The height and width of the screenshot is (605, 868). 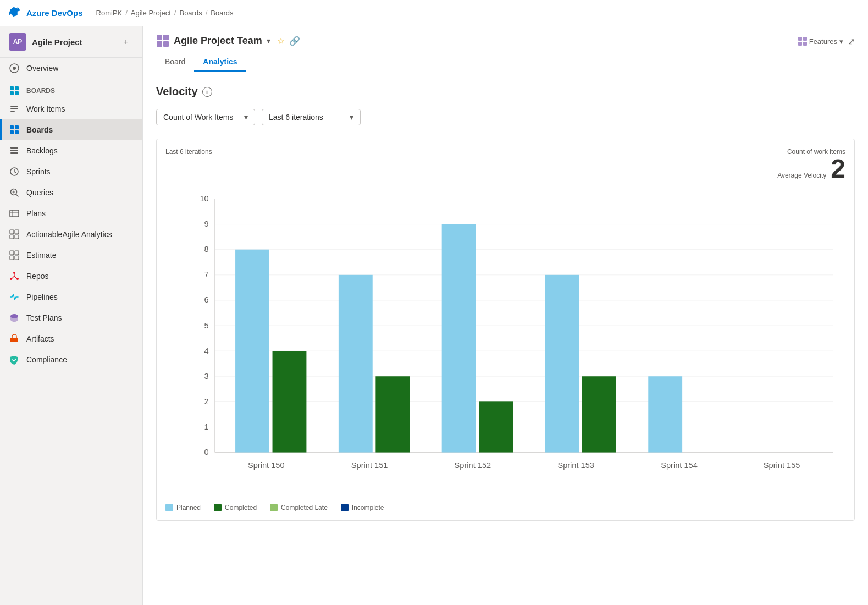 What do you see at coordinates (14, 172) in the screenshot?
I see `sprints-icon` at bounding box center [14, 172].